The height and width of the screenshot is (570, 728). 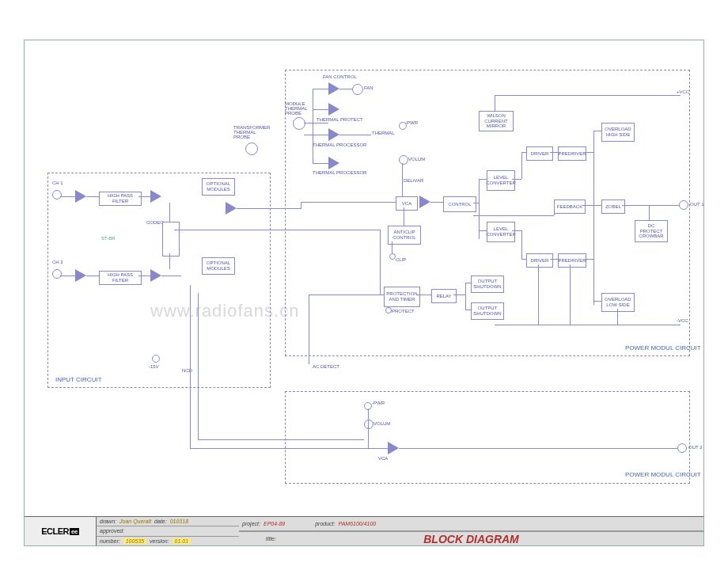 What do you see at coordinates (60, 531) in the screenshot?
I see `brand-logo: ECLERee` at bounding box center [60, 531].